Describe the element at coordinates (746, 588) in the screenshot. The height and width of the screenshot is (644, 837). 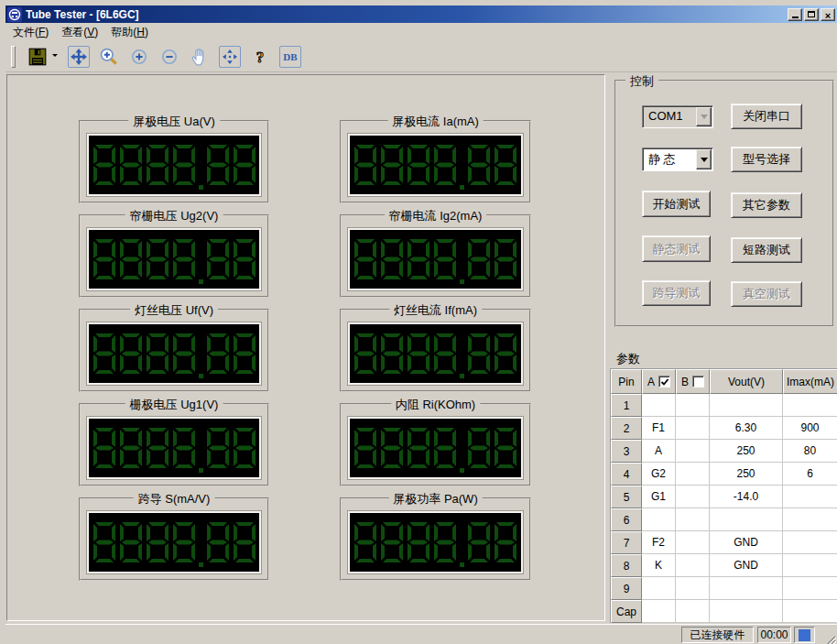
I see `cell-9-vout` at that location.